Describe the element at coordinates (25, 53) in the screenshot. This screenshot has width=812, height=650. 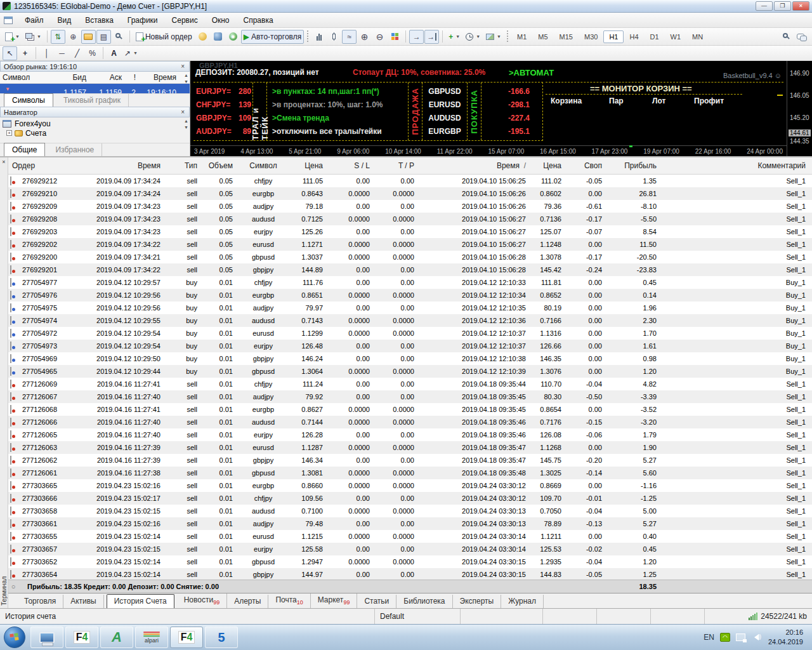
I see `crosshair-button: +` at that location.